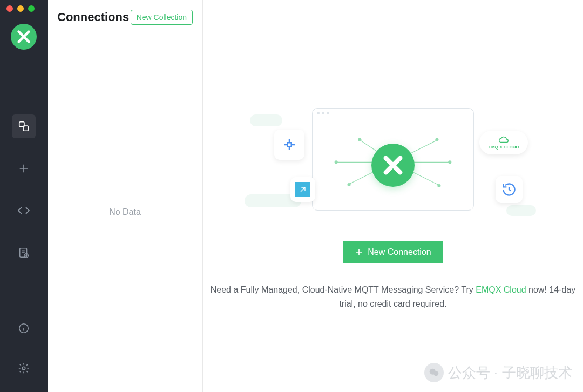 Image resolution: width=583 pixels, height=392 pixels. What do you see at coordinates (10, 9) in the screenshot?
I see `close-window-icon` at bounding box center [10, 9].